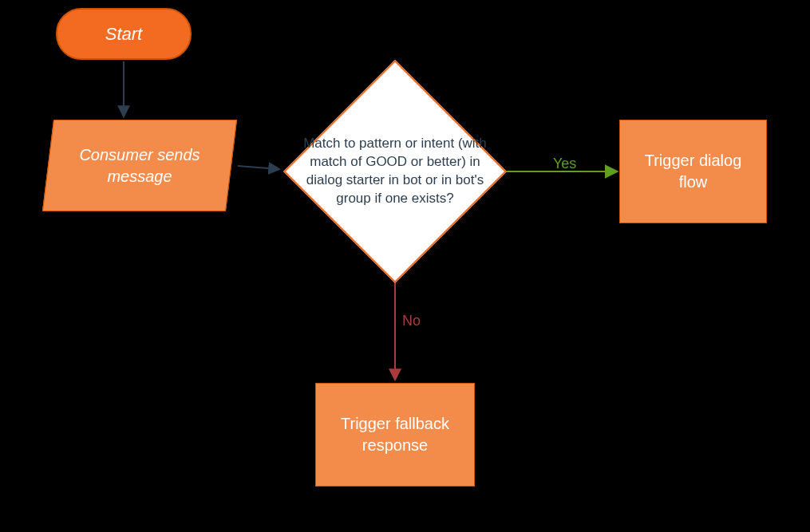 Image resolution: width=810 pixels, height=532 pixels. Describe the element at coordinates (140, 166) in the screenshot. I see `input-node: Consumer sends message` at that location.